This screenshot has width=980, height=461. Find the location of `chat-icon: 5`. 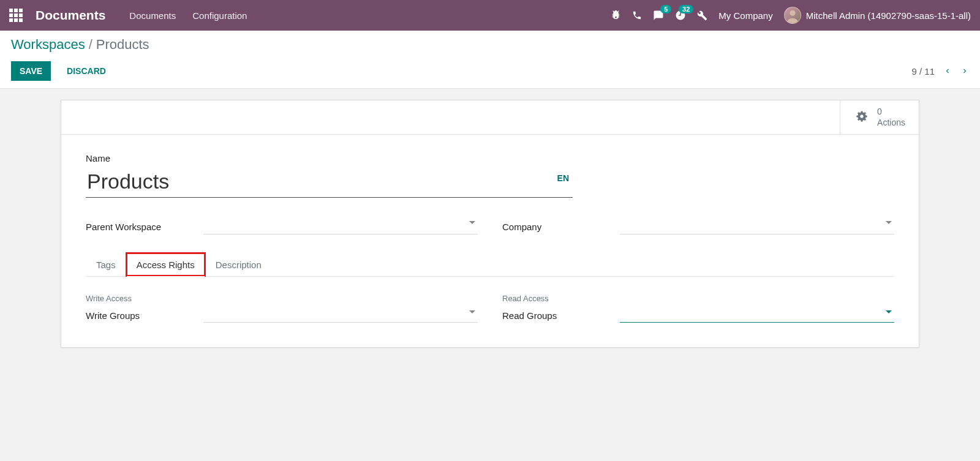

chat-icon: 5 is located at coordinates (658, 15).